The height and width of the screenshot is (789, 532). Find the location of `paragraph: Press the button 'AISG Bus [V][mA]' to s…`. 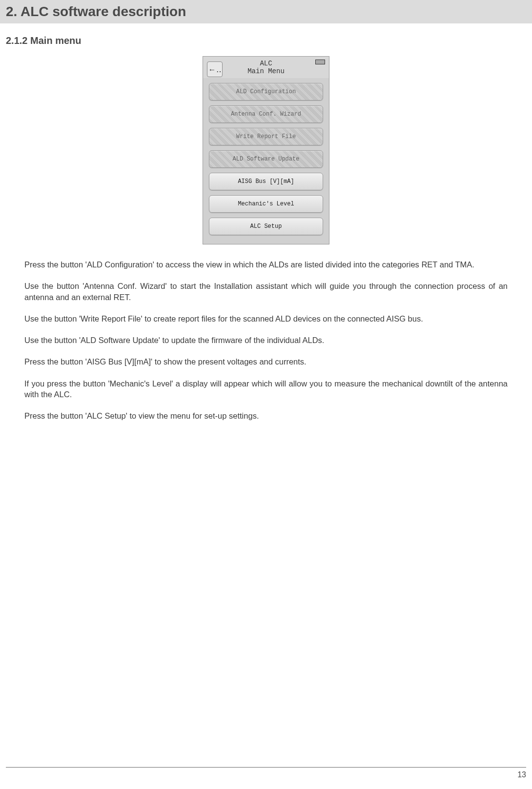

paragraph: Press the button 'AISG Bus [V][mA]' to s… is located at coordinates (266, 362).